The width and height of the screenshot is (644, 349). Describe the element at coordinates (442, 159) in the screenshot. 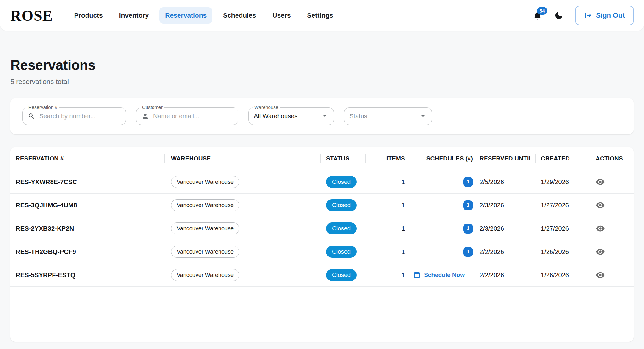

I see `column-header-schedules: SCHEDULES (#)` at that location.